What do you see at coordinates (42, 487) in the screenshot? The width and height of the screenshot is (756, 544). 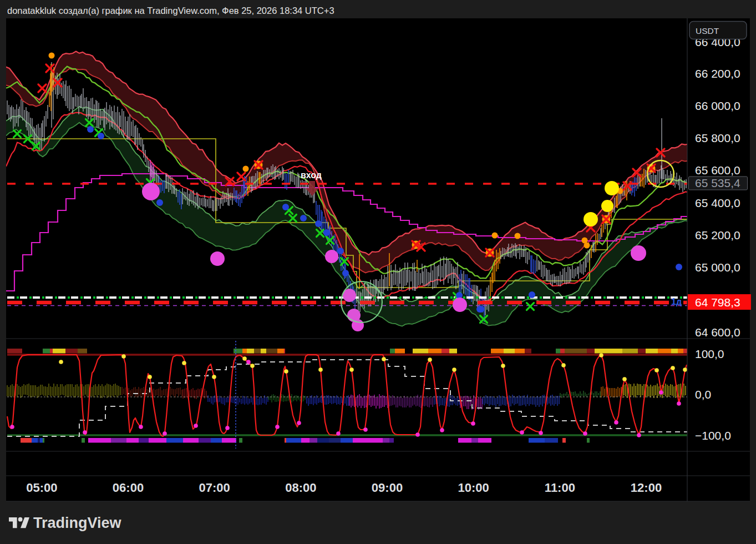 I see `svg-text: 05:00` at bounding box center [42, 487].